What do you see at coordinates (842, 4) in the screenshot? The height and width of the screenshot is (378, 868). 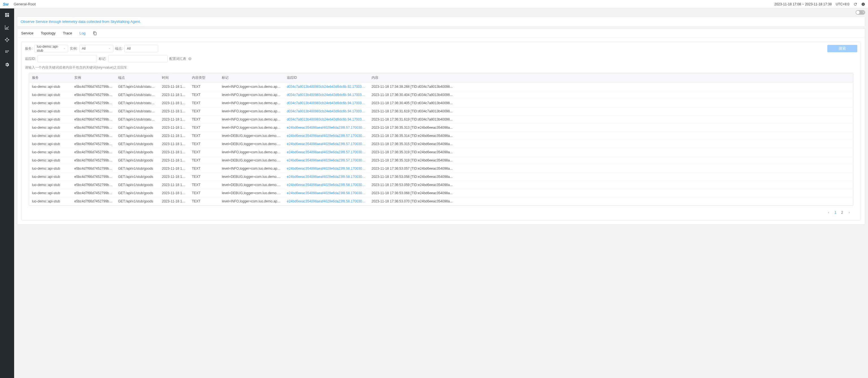 I see `timezone: UTC+8:0` at bounding box center [842, 4].